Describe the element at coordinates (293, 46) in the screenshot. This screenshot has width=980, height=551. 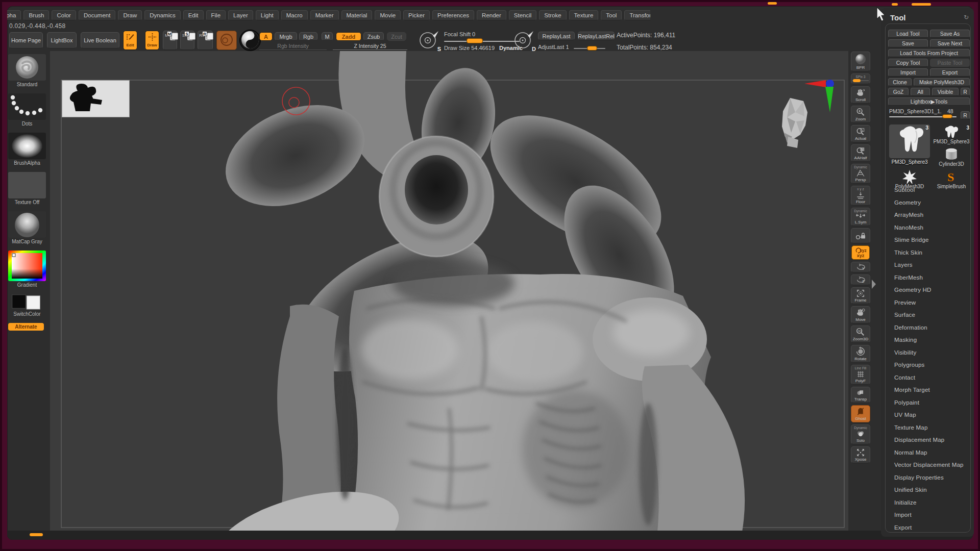
I see `rgb-intensity-slider: Rgb Intensity` at that location.